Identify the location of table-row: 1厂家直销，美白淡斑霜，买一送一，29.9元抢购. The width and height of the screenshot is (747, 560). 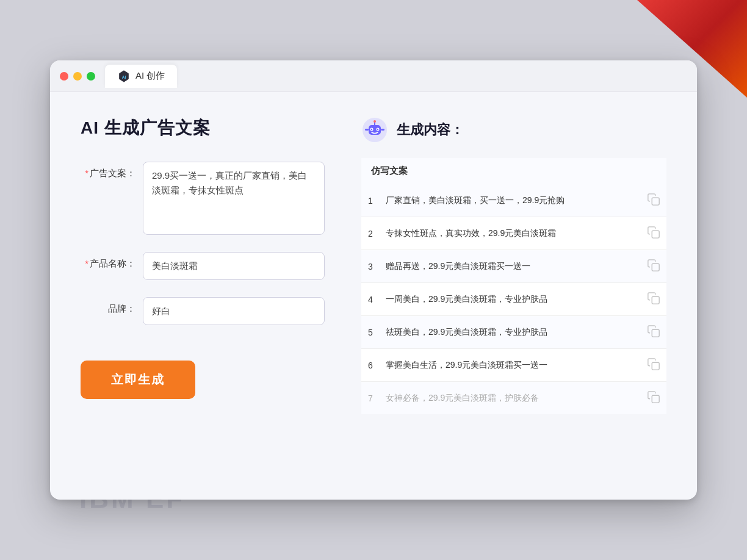
(514, 201).